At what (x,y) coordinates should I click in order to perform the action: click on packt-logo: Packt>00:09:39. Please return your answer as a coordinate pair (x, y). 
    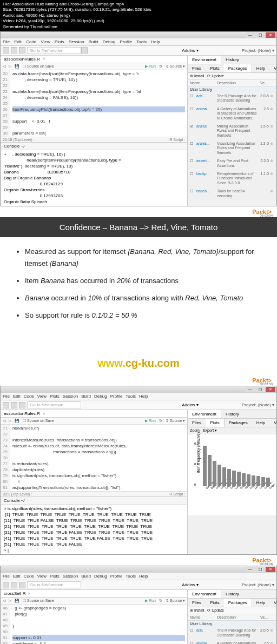
    Looking at the image, I should click on (138, 560).